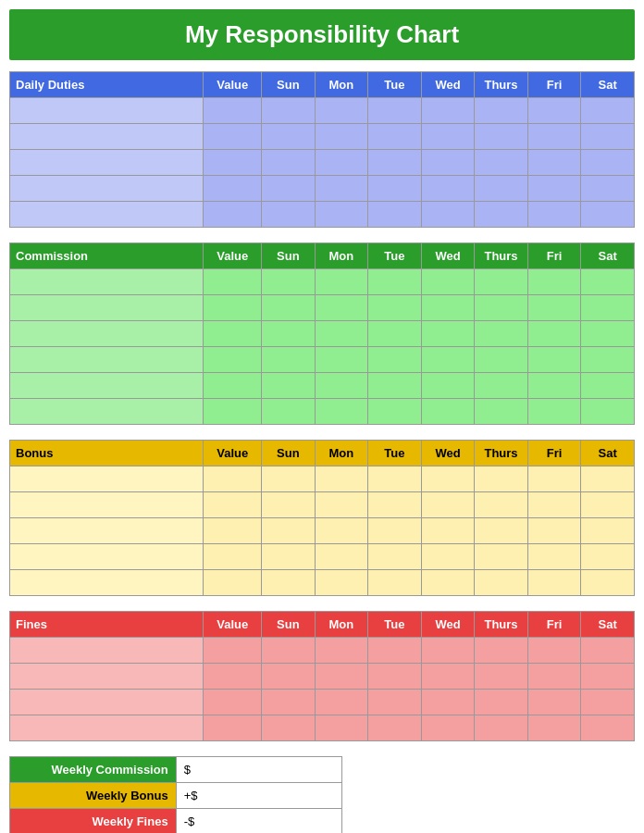 Image resolution: width=644 pixels, height=833 pixels. I want to click on weekly-bonus-value: +$, so click(259, 796).